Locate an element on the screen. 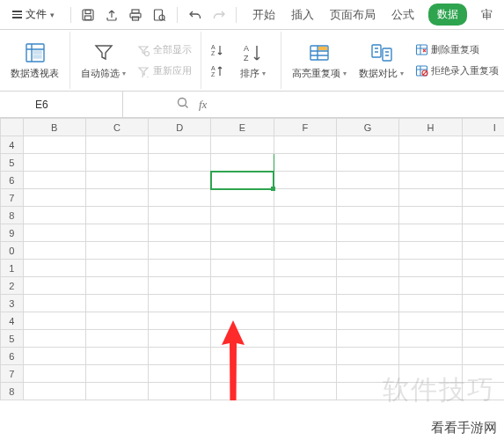  row-header: 5 is located at coordinates (12, 163).